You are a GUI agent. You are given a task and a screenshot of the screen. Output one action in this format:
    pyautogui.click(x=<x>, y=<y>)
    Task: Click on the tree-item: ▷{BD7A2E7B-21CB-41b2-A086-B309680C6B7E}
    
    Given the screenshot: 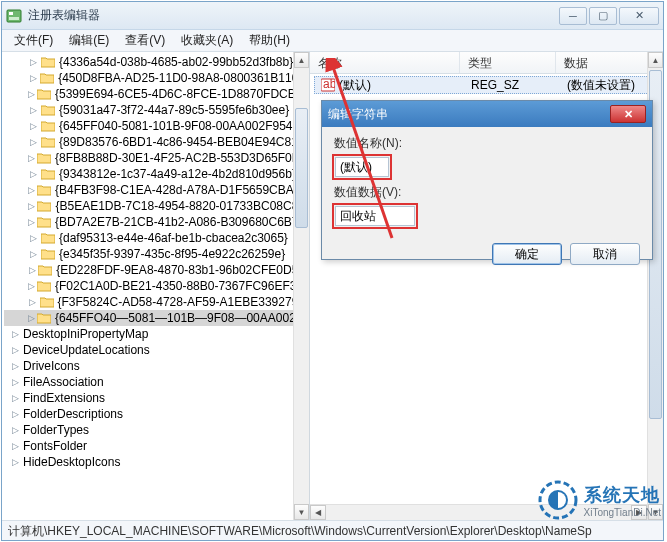 What is the action you would take?
    pyautogui.click(x=156, y=222)
    